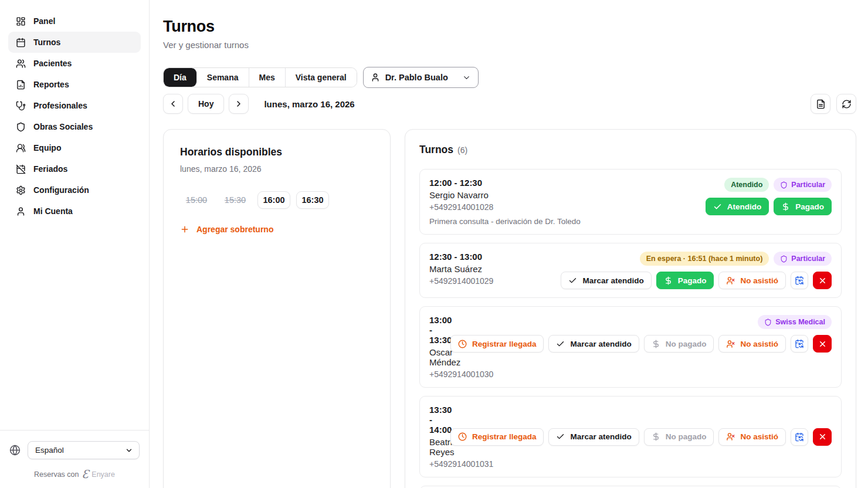 Image resolution: width=868 pixels, height=488 pixels. What do you see at coordinates (196, 200) in the screenshot?
I see `slot-15-00: 15:00` at bounding box center [196, 200].